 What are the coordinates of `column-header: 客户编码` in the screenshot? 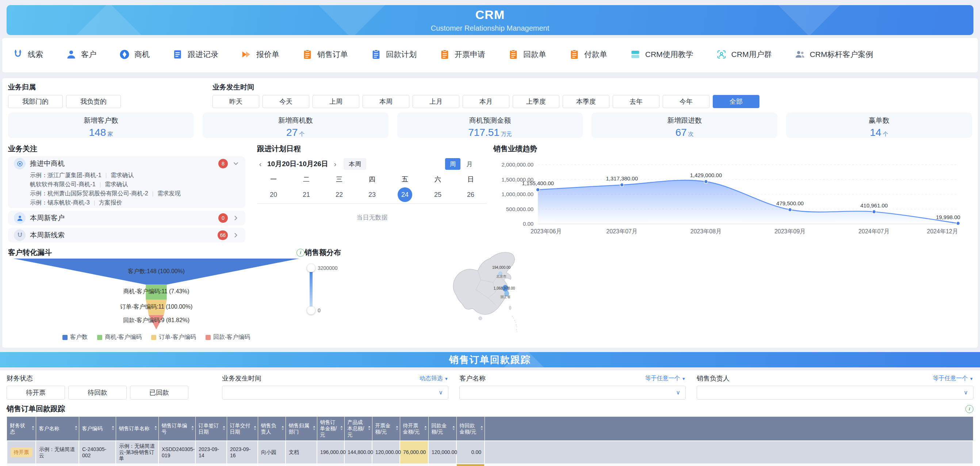 It's located at (97, 429).